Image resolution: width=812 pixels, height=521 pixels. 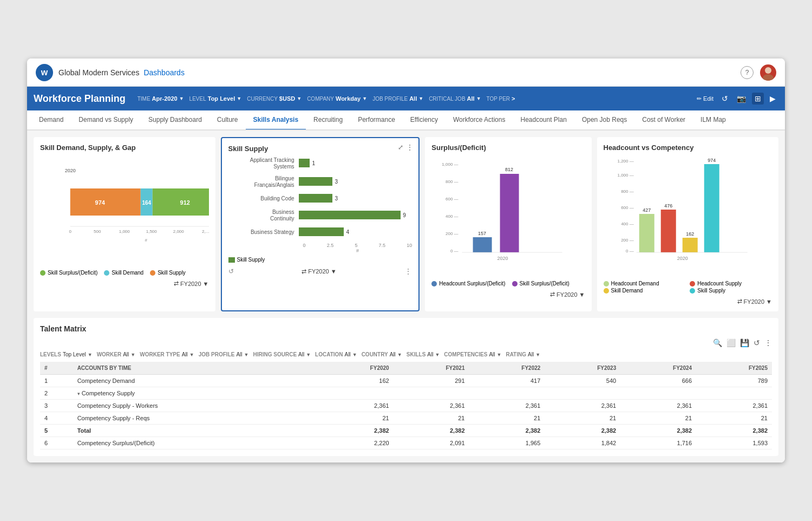 I want to click on filter-rating: RATING All ▼, so click(x=523, y=354).